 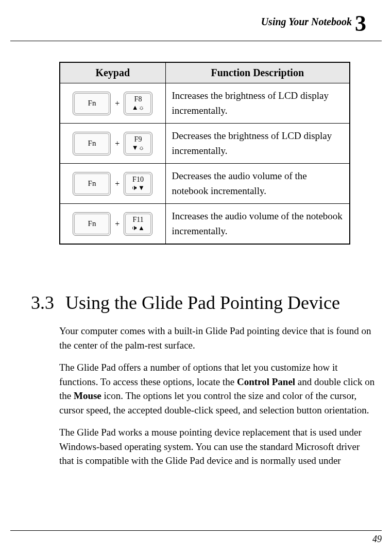 What do you see at coordinates (205, 224) in the screenshot?
I see `table-row: Fn + F11🕩▲ Increases the audio volume of…` at bounding box center [205, 224].